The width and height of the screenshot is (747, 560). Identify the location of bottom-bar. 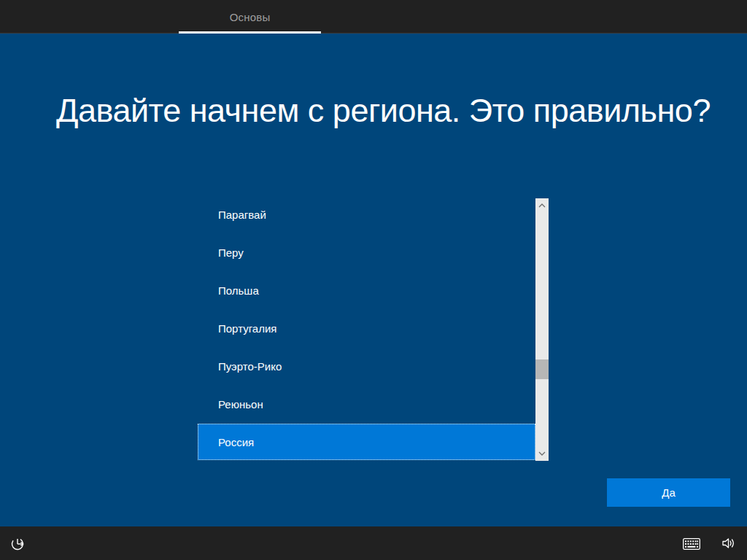
(374, 543).